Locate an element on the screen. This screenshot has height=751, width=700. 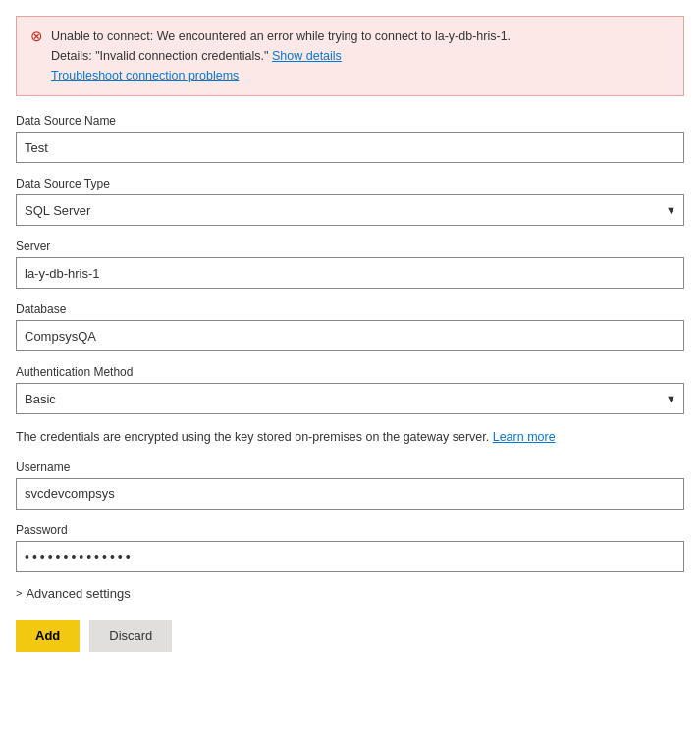
password-group: Password is located at coordinates (350, 548).